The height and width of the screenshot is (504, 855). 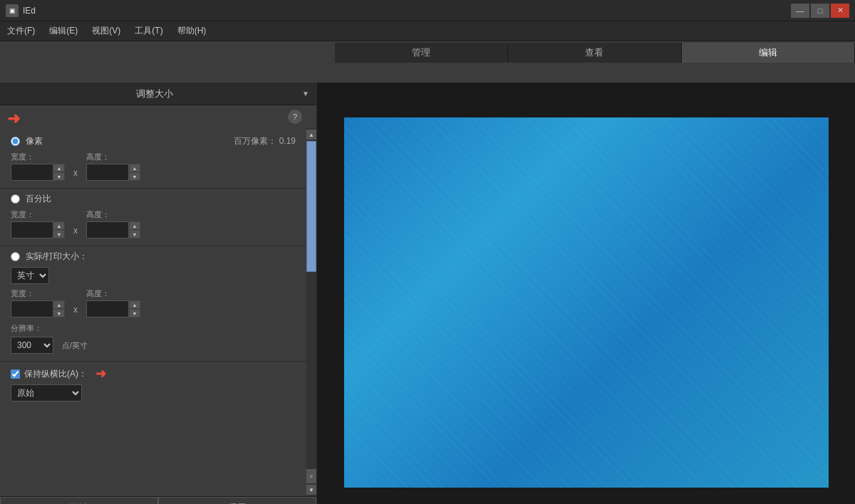 I want to click on pixels-height-input: 389, so click(x=108, y=172).